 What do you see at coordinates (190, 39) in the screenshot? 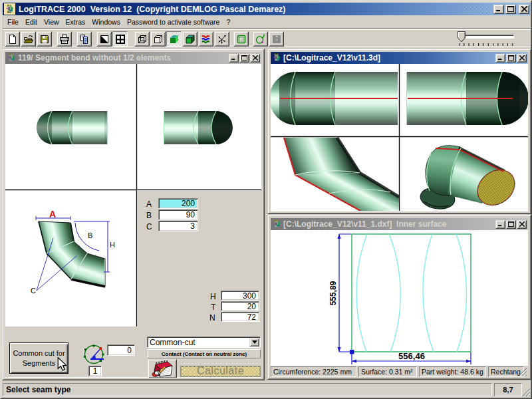
I see `solid-cube-button` at bounding box center [190, 39].